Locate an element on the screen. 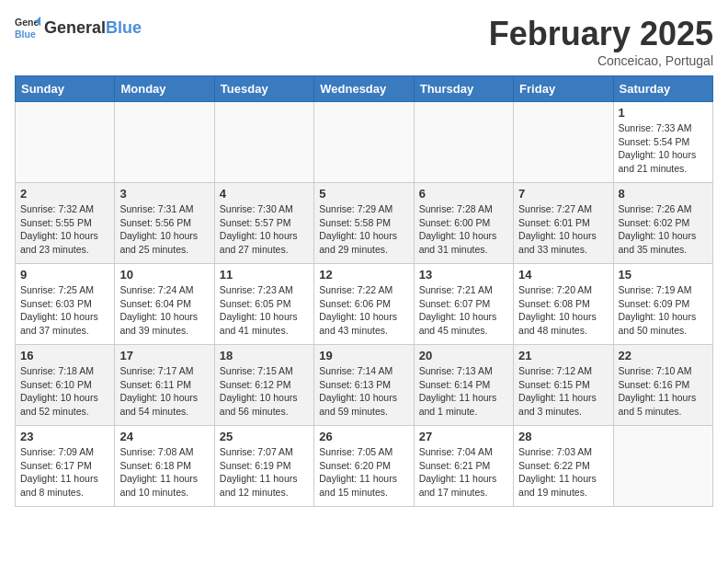  day-info: Sunrise: 7:18 AM Sunset: 6:10 PM Dayligh… is located at coordinates (64, 392).